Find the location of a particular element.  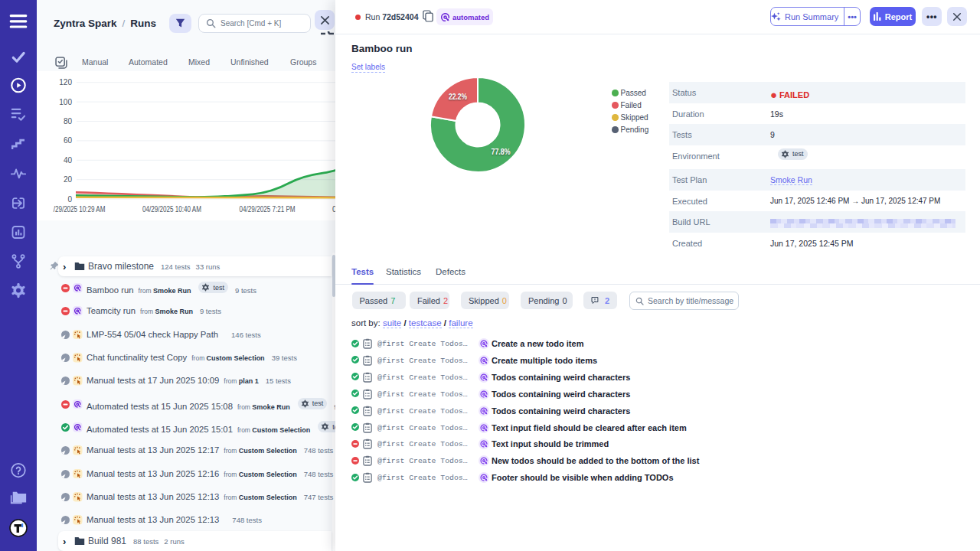

svg-text: 120 is located at coordinates (66, 83).